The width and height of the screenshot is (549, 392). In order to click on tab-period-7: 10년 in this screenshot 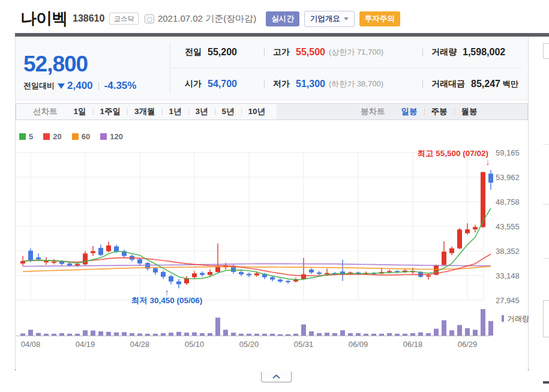, I will do `click(257, 112)`.